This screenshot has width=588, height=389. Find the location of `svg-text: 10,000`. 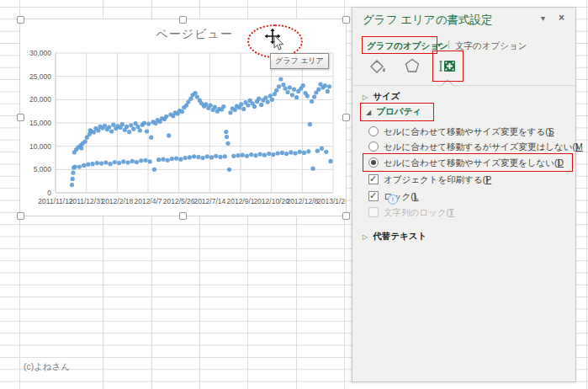

svg-text: 10,000 is located at coordinates (40, 147).